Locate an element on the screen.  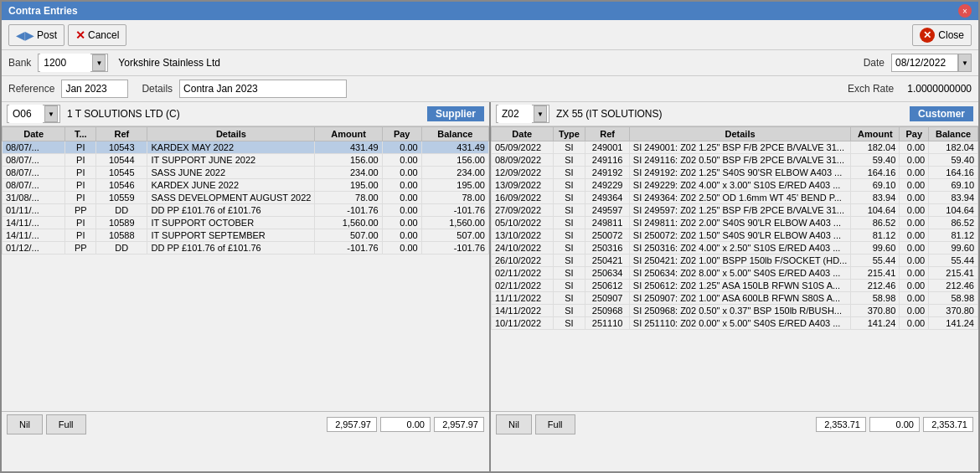
customer-row-date: 08/09/2022 is located at coordinates (523, 161).